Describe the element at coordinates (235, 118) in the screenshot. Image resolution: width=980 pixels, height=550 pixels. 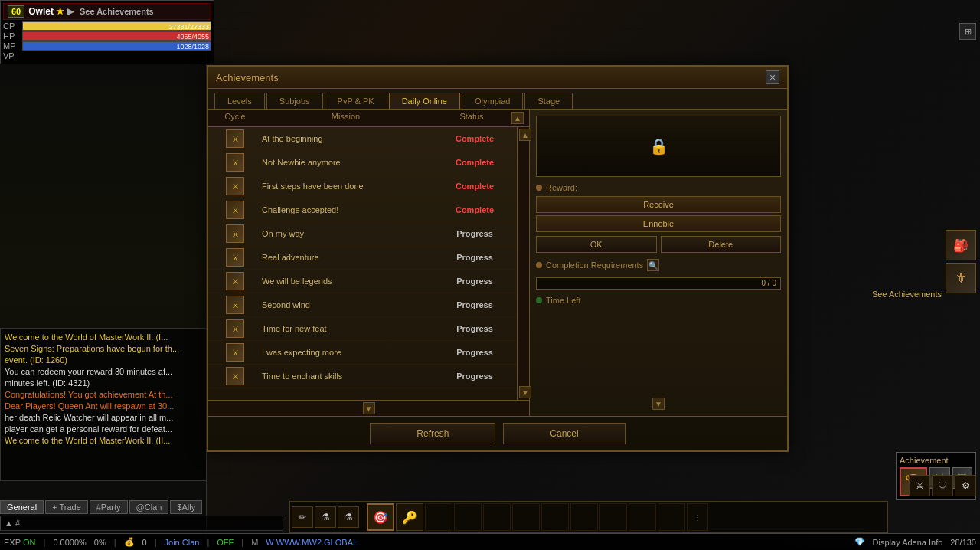
I see `col-cycle: Cycle` at that location.